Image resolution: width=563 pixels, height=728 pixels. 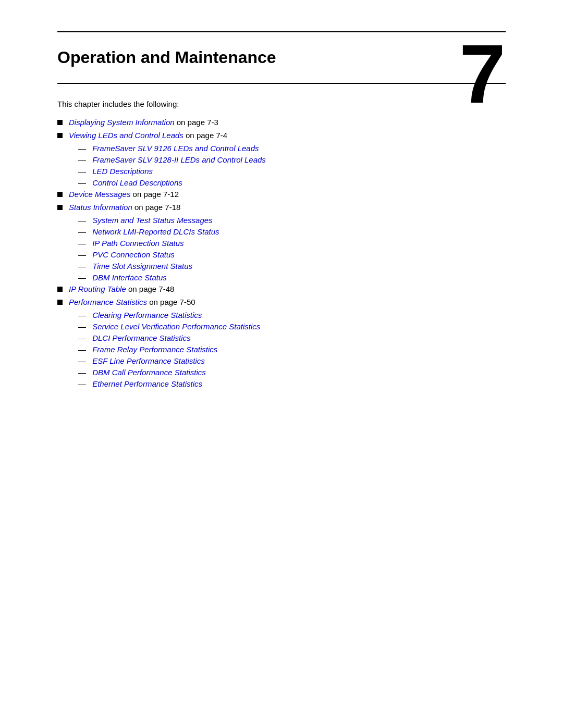 I want to click on toc-item-text: Device Messages on page 7-12, so click(x=124, y=194).